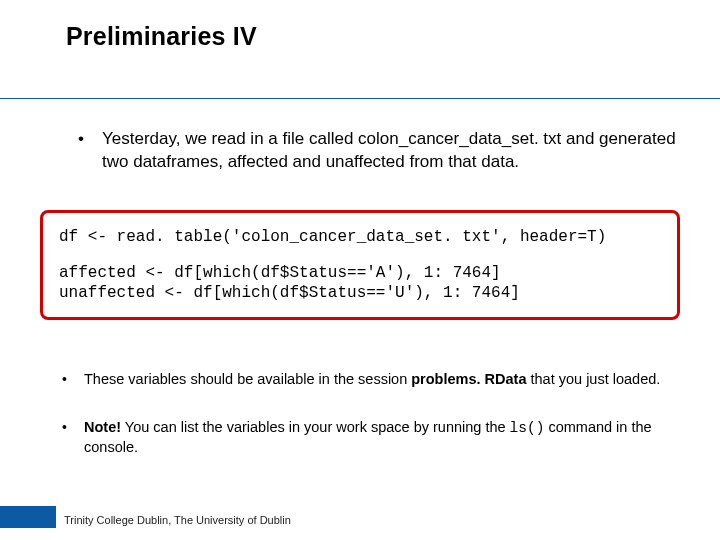 This screenshot has width=720, height=540. Describe the element at coordinates (360, 273) in the screenshot. I see `code-line-2: affected <- df[which(df$Status=='A'), 1:…` at that location.